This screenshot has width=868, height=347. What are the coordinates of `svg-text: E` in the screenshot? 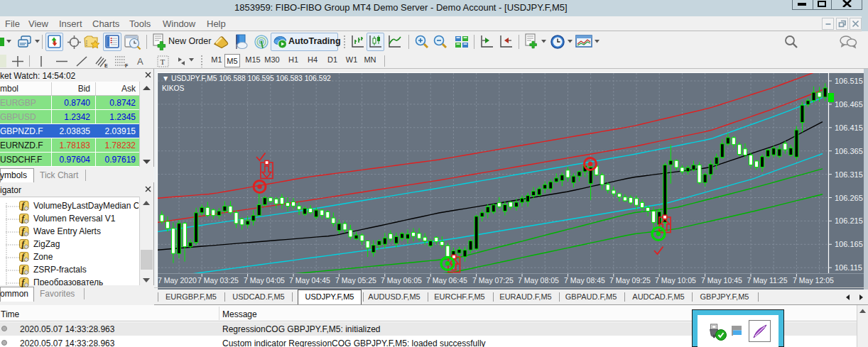 It's located at (107, 65).